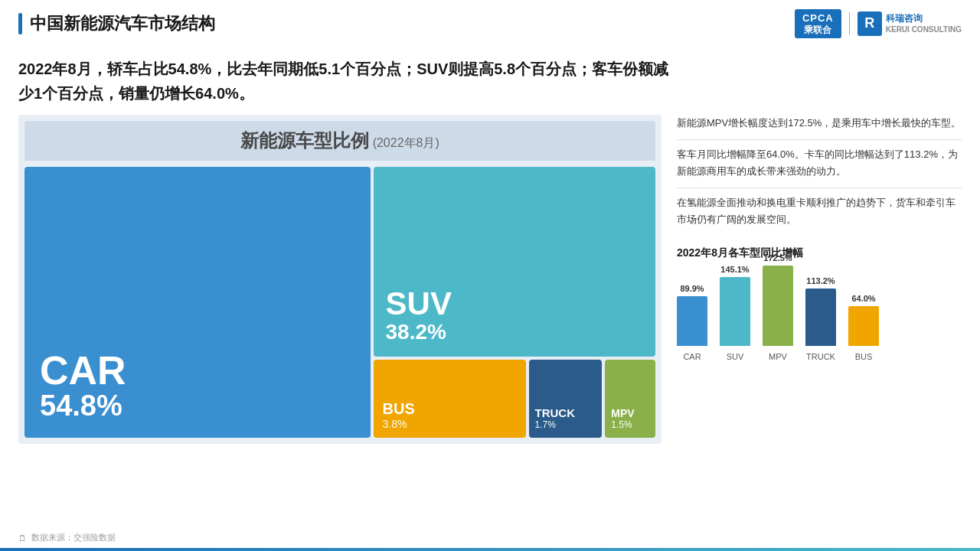 The image size is (980, 551). I want to click on treemap-cell-mpv: MPV 1.5%, so click(630, 399).